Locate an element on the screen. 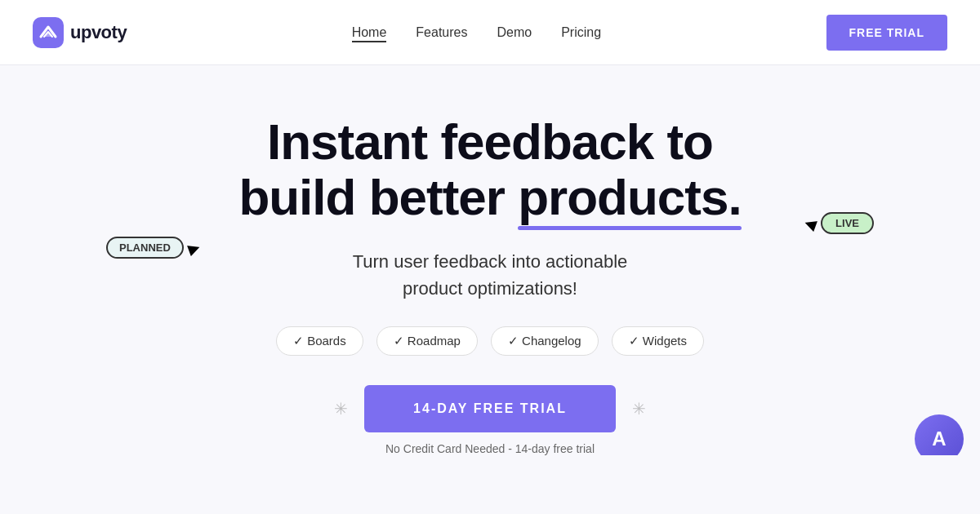  planned-arrow-icon: ▶ is located at coordinates (194, 248).